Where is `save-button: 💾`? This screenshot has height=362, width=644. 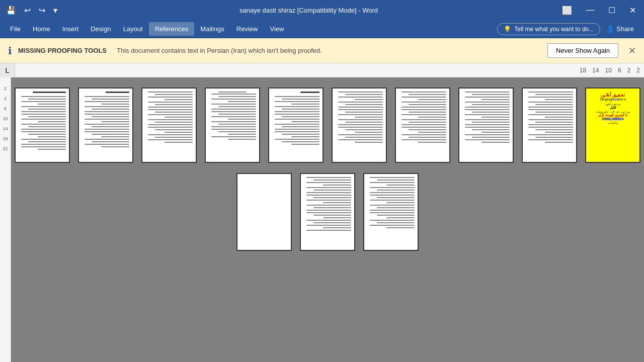
save-button: 💾 is located at coordinates (11, 10).